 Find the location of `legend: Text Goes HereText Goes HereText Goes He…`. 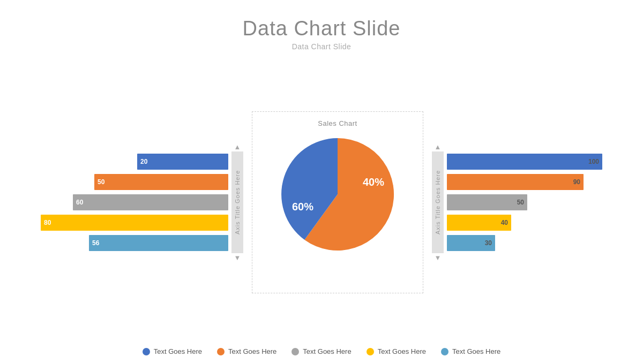

legend: Text Goes HereText Goes HereText Goes He… is located at coordinates (322, 355).